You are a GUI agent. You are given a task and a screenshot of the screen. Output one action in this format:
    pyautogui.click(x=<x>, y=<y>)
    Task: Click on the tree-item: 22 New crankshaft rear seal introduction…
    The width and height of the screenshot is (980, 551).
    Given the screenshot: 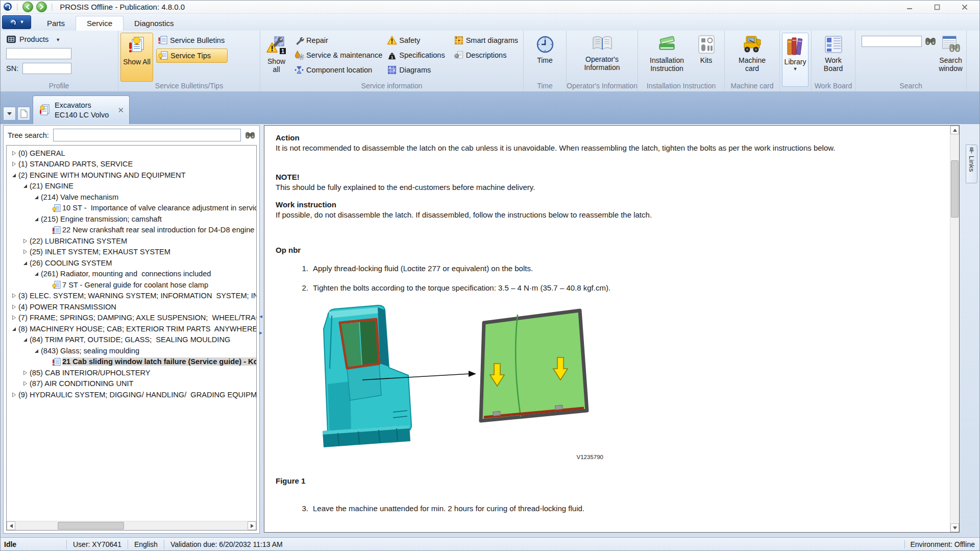 What is the action you would take?
    pyautogui.click(x=132, y=230)
    